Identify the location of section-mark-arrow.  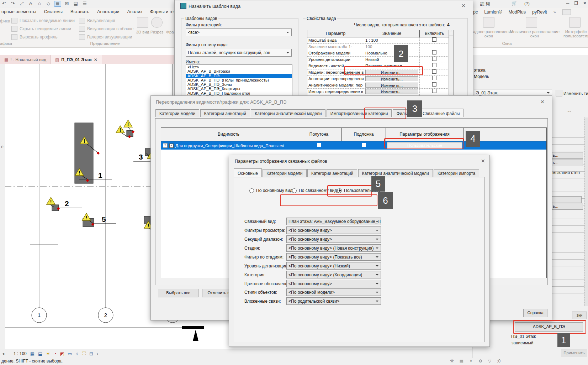
(196, 335).